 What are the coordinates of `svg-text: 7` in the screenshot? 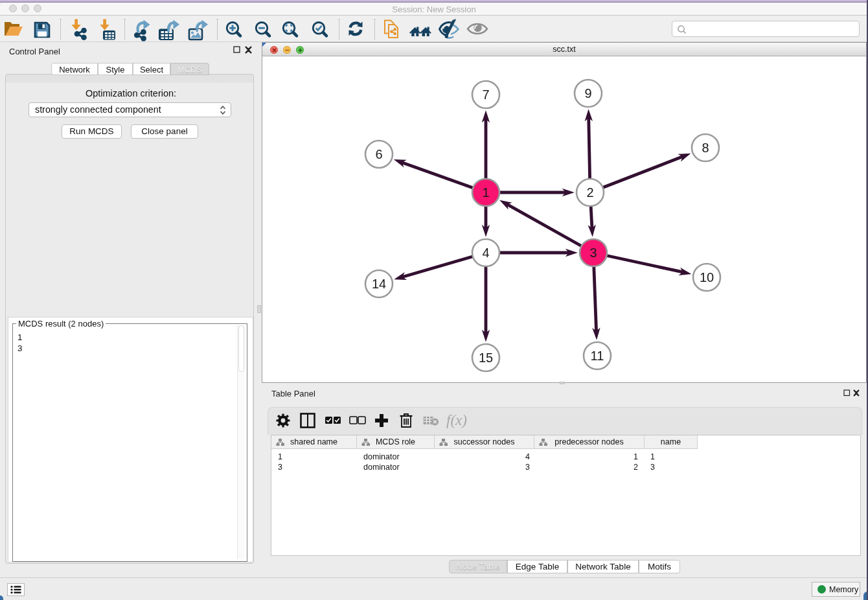 It's located at (486, 95).